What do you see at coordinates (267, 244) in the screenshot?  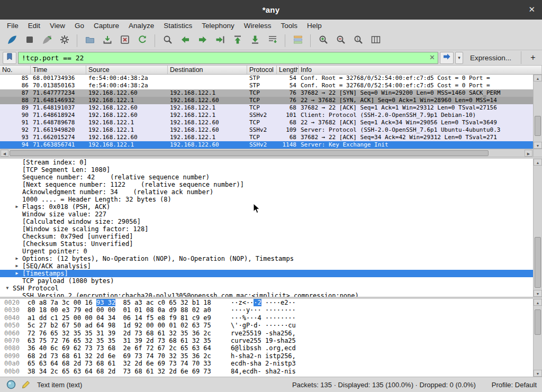 I see `detail-line: [Checksum Status: Unverified]` at bounding box center [267, 244].